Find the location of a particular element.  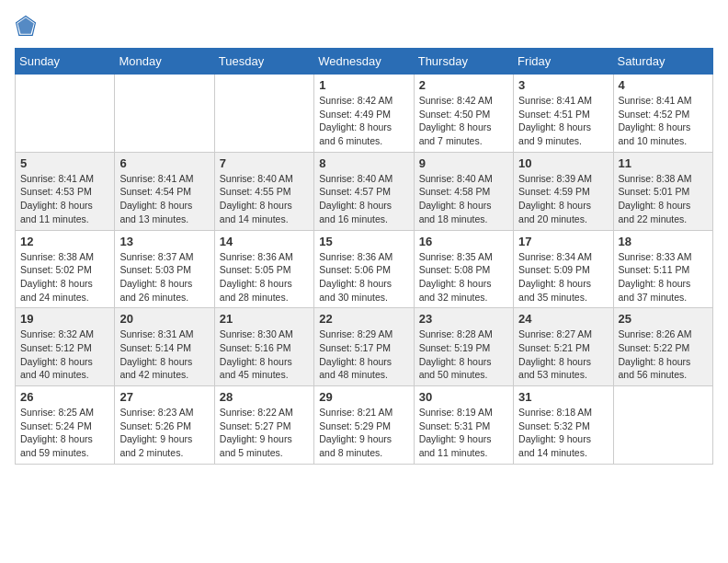

day-info: Sunrise: 8:40 AM Sunset: 4:55 PM Dayligh… is located at coordinates (265, 199).